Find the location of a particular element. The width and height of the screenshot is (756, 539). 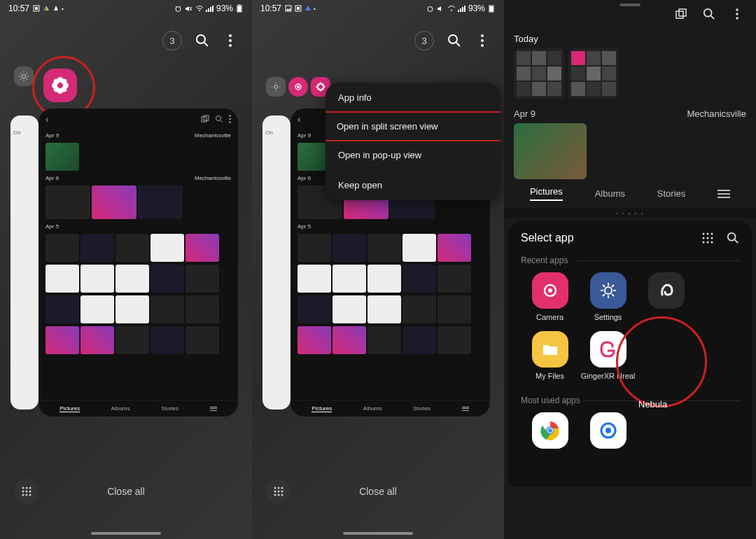

menu-keep-open: Keep open is located at coordinates (413, 185).